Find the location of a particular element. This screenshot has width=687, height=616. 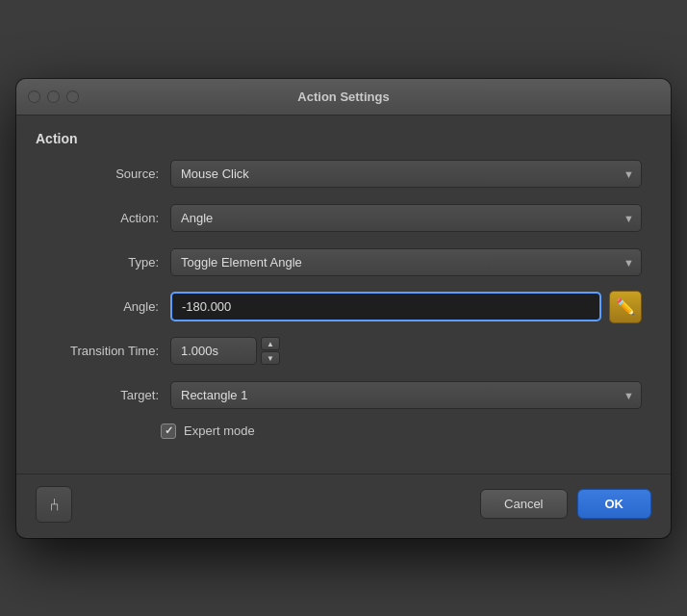

footer: ⑂ Cancel OK is located at coordinates (344, 506).